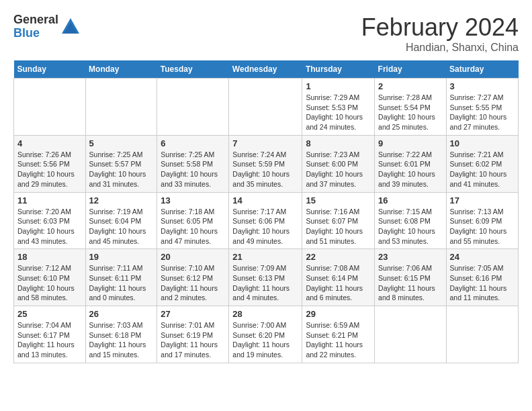 This screenshot has height=411, width=532. Describe the element at coordinates (121, 278) in the screenshot. I see `calendar-cell: 19Sunrise: 7:11 AMSunset: 6:11 PMDayligh…` at that location.